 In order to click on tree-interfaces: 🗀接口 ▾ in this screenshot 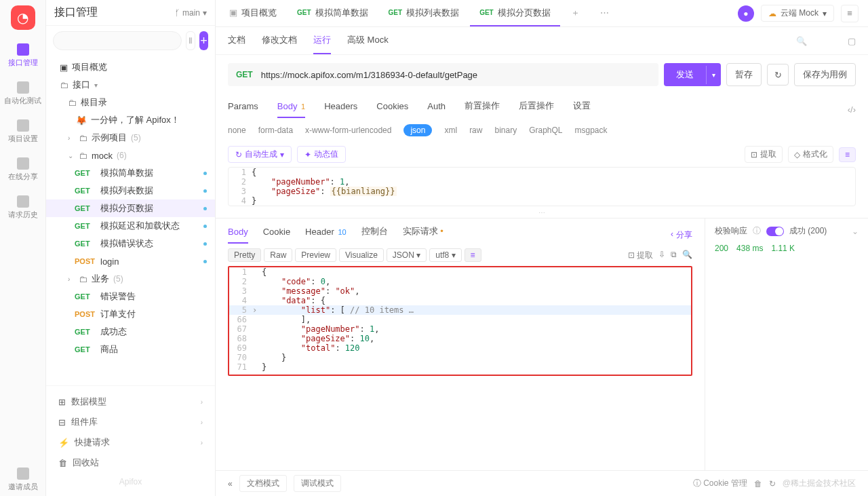, I will do `click(130, 85)`.